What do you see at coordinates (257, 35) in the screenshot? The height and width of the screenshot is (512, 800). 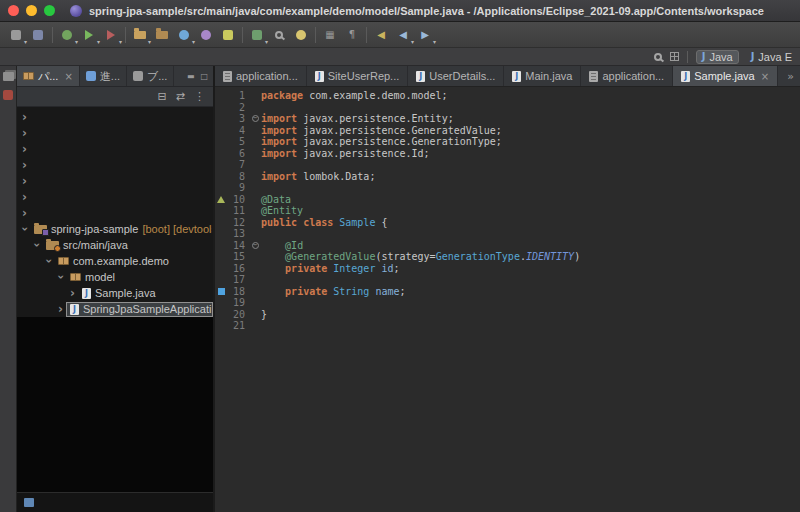 I see `open-task-button-glyph` at bounding box center [257, 35].